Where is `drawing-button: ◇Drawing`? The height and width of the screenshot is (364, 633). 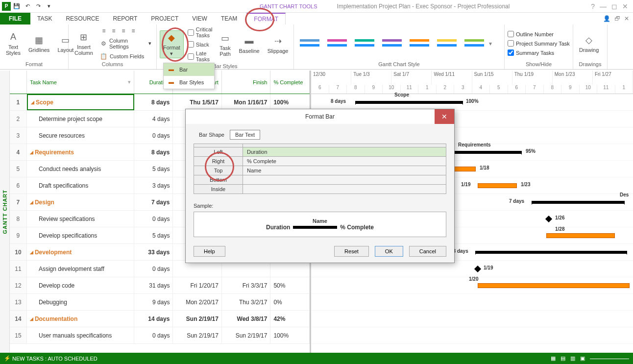
drawing-button: ◇Drawing is located at coordinates (589, 44).